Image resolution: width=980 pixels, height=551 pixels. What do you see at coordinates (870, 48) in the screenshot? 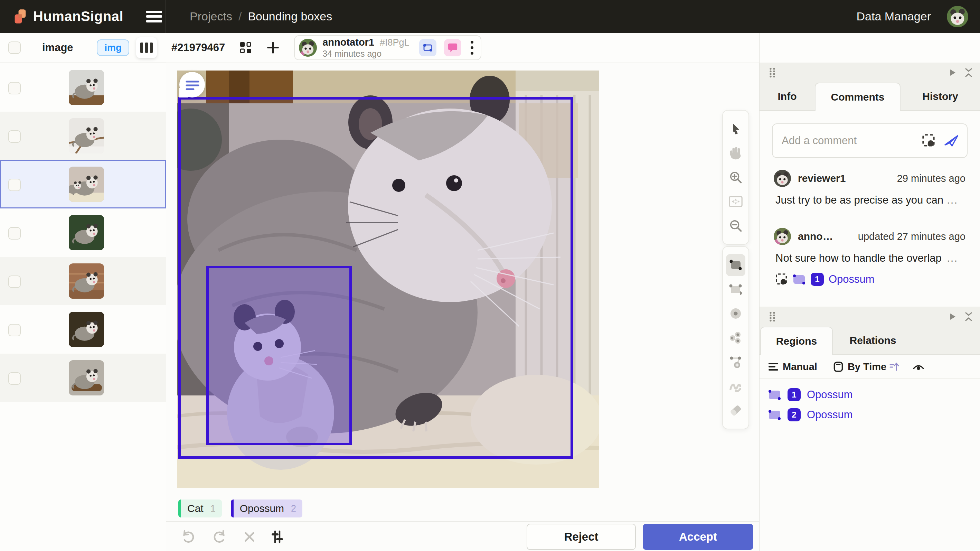
I see `panel-spacer` at bounding box center [870, 48].